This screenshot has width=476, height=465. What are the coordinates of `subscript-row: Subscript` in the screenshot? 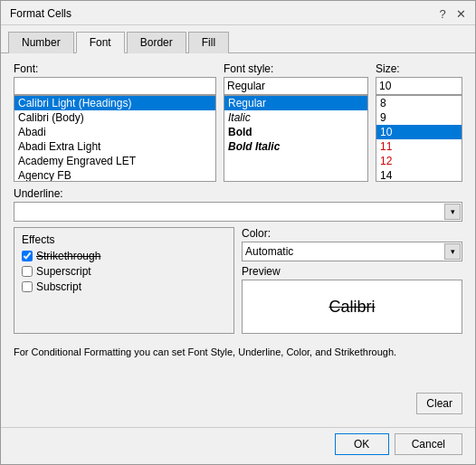 It's located at (124, 287).